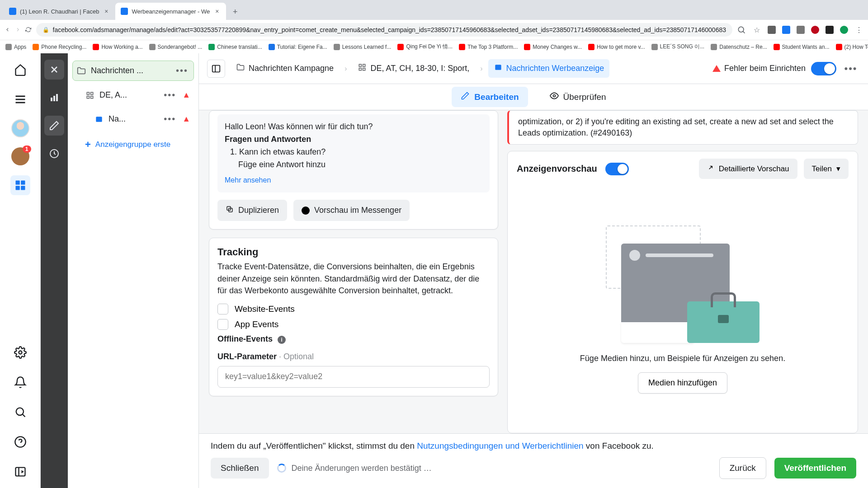  Describe the element at coordinates (16, 47) in the screenshot. I see `bookmark-item: Apps` at that location.